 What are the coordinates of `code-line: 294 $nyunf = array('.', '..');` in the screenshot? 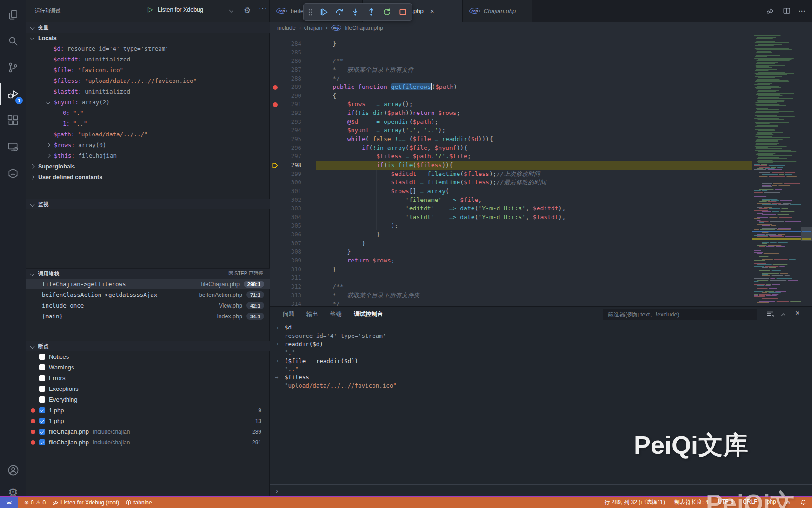 It's located at (511, 130).